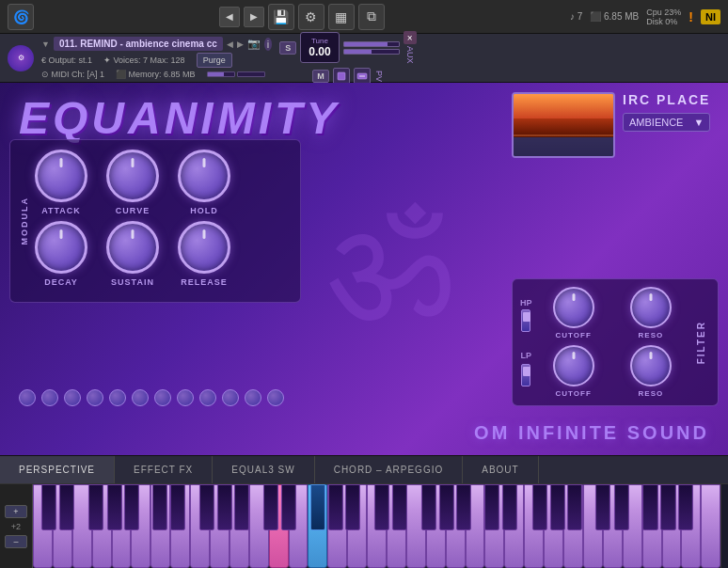 Image resolution: width=728 pixels, height=568 pixels. What do you see at coordinates (410, 38) in the screenshot?
I see `close-button: ×` at bounding box center [410, 38].